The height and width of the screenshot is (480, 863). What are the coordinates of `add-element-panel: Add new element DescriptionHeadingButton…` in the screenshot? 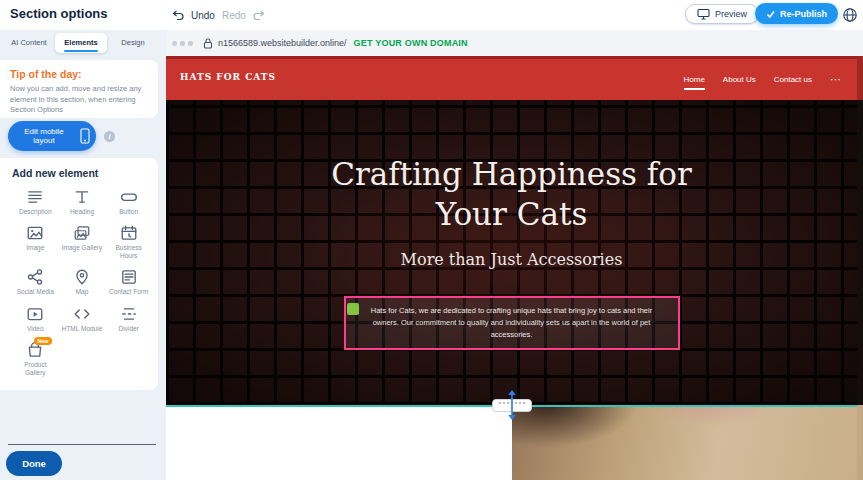 It's located at (79, 274).